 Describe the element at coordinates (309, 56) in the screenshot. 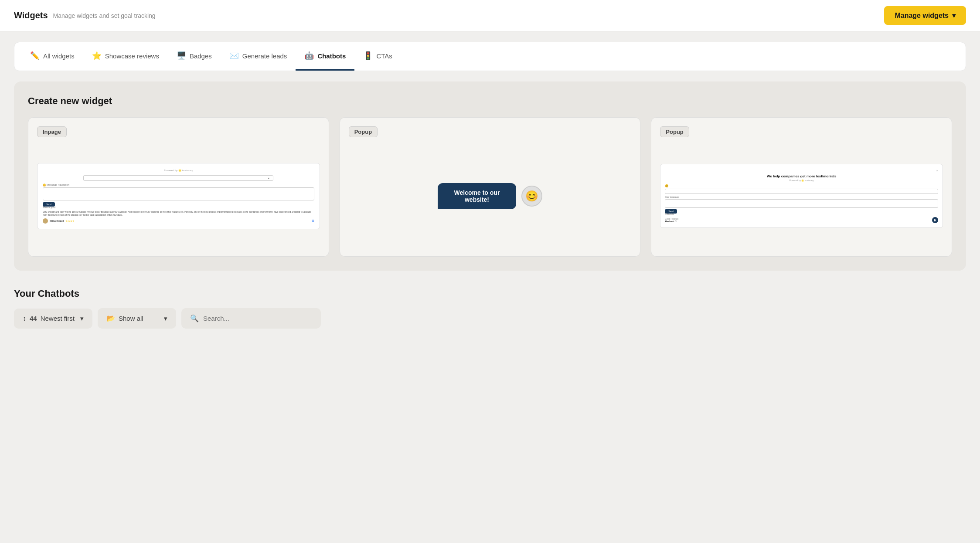

I see `chatbot-icon: 🤖` at that location.